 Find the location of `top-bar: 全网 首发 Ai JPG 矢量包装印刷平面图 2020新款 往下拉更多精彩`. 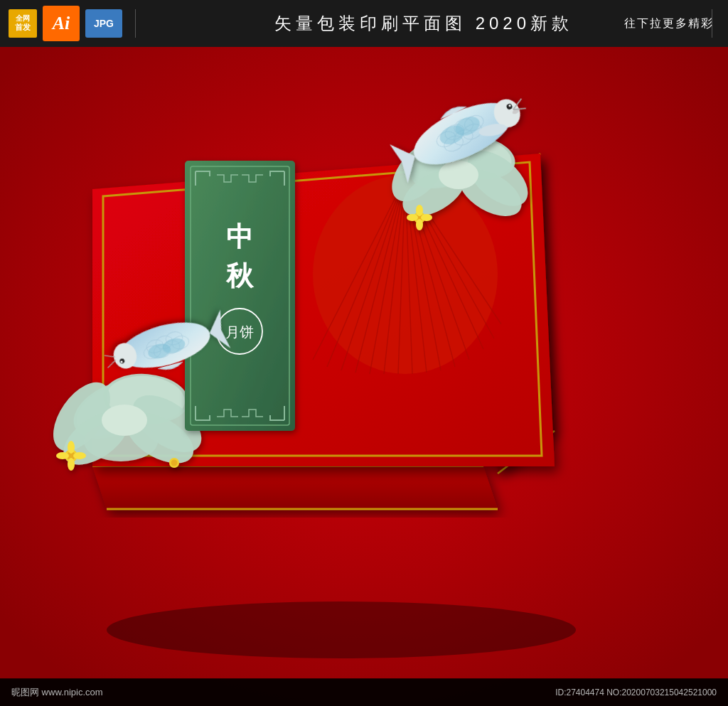

top-bar: 全网 首发 Ai JPG 矢量包装印刷平面图 2020新款 往下拉更多精彩 is located at coordinates (364, 23).